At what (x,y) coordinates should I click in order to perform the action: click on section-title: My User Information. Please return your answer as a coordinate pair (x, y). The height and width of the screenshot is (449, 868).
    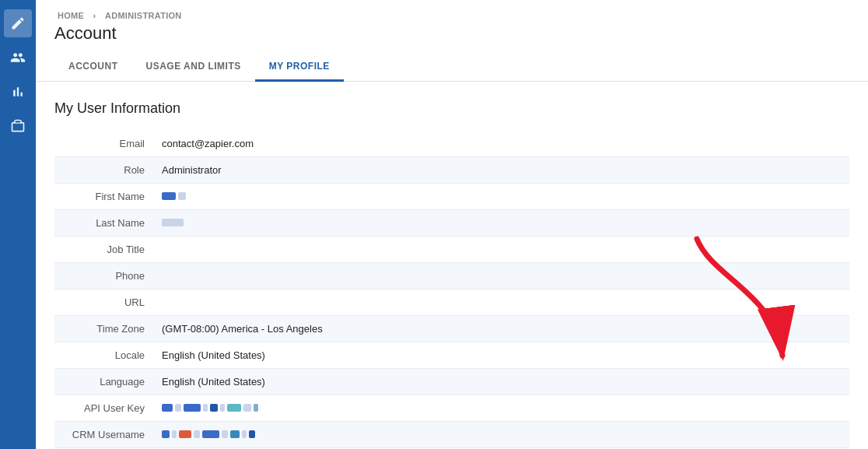
    Looking at the image, I should click on (452, 109).